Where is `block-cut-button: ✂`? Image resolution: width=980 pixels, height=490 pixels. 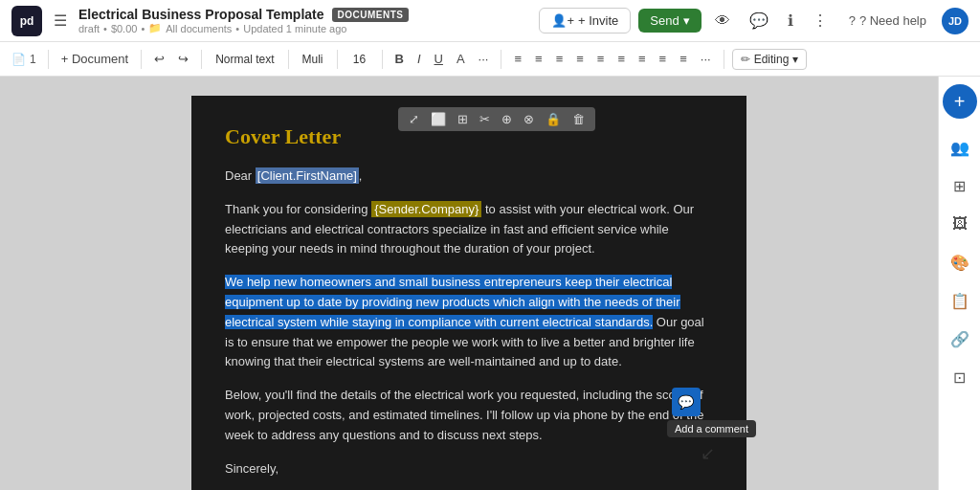
block-cut-button: ✂ is located at coordinates (484, 119).